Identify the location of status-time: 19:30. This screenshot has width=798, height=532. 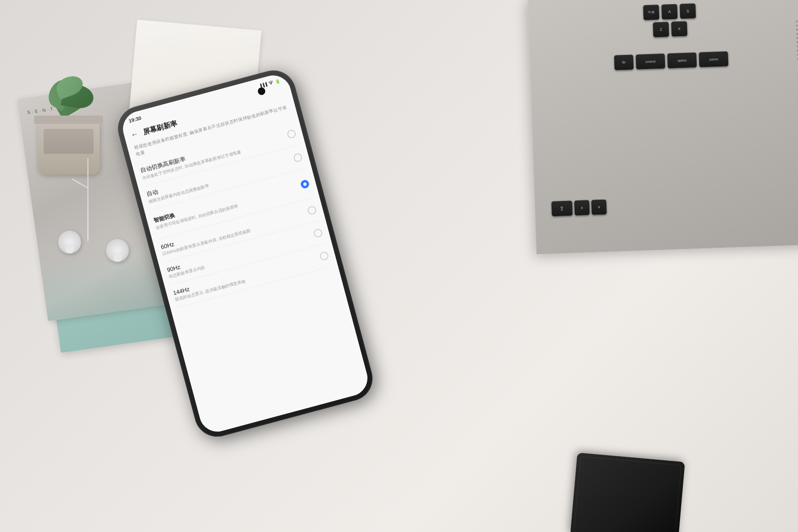
(135, 120).